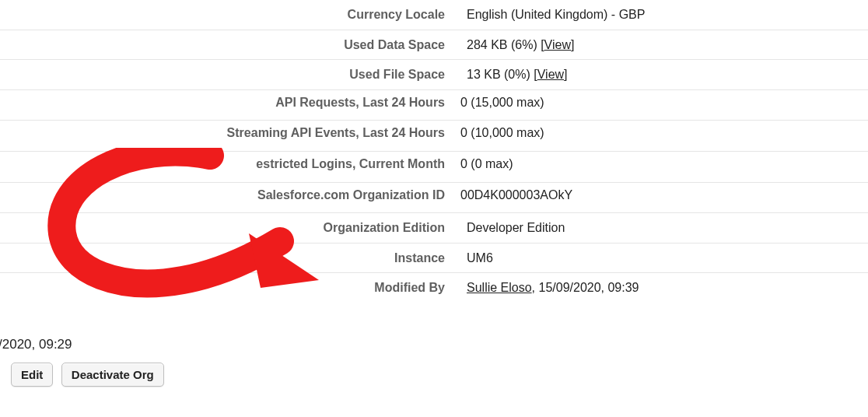  Describe the element at coordinates (660, 105) in the screenshot. I see `value-api-requests: 0 (15,000 max)` at that location.